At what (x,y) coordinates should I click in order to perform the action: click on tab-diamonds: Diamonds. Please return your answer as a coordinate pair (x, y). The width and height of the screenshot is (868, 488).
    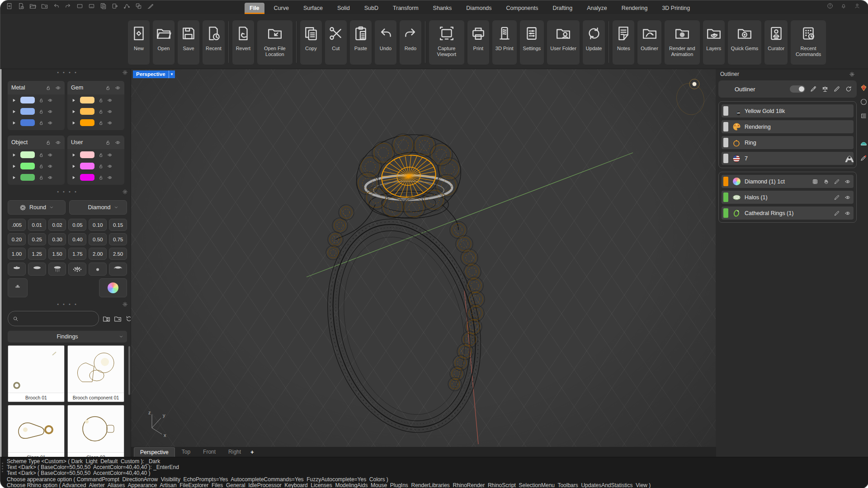
    Looking at the image, I should click on (479, 8).